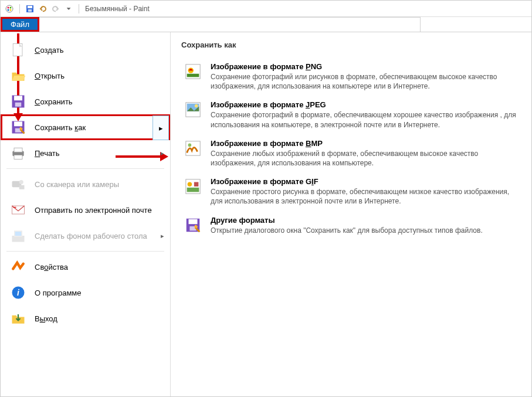 This screenshot has width=532, height=397. I want to click on format-text: Изображение в формате JPEGСохранение фот…, so click(365, 115).